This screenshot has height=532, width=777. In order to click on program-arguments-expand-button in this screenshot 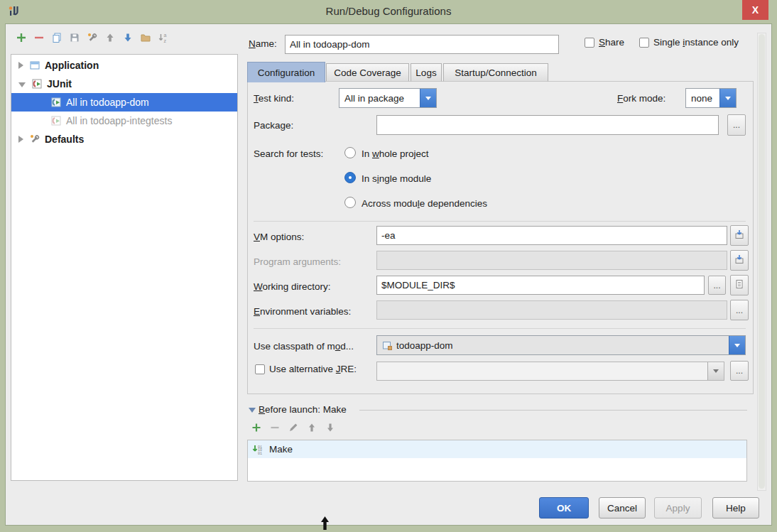, I will do `click(739, 260)`.